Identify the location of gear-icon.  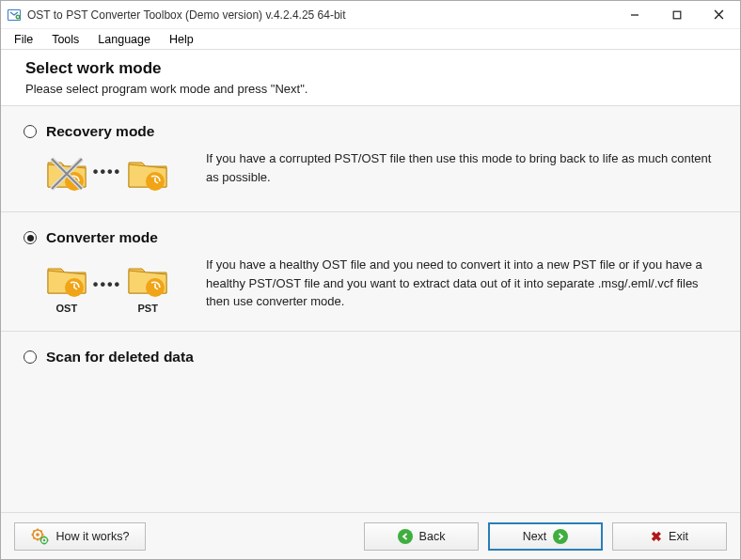
(40, 537).